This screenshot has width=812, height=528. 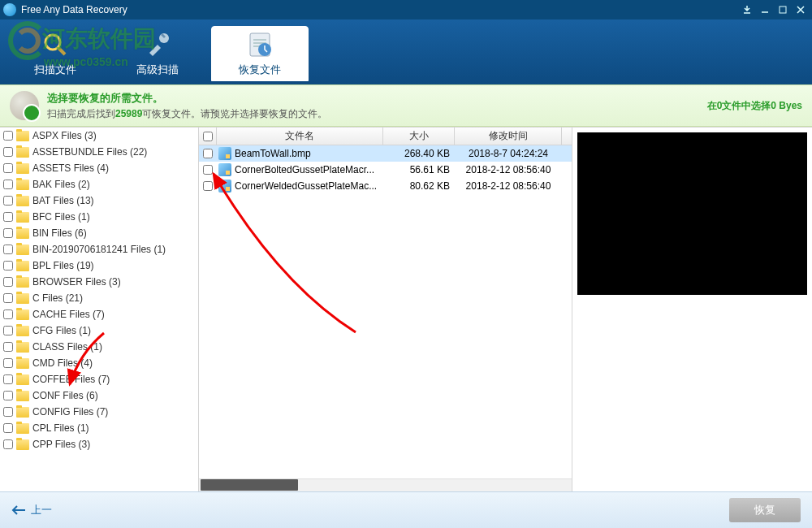 What do you see at coordinates (385, 186) in the screenshot?
I see `file-row: CornerWeldedGussetPlateMac...80.62 KB201…` at bounding box center [385, 186].